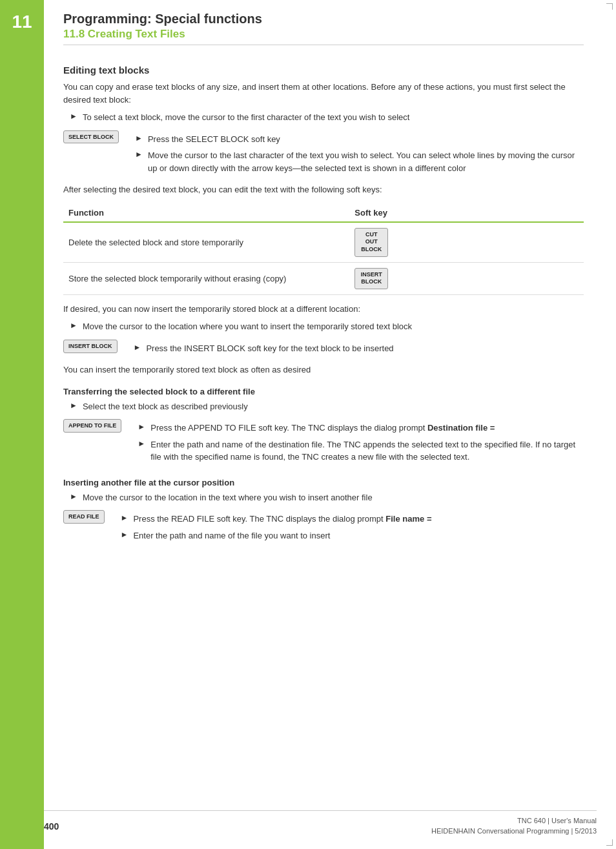 The width and height of the screenshot is (616, 849). What do you see at coordinates (323, 190) in the screenshot?
I see `after-select-text: After selecting the desired text block, …` at bounding box center [323, 190].